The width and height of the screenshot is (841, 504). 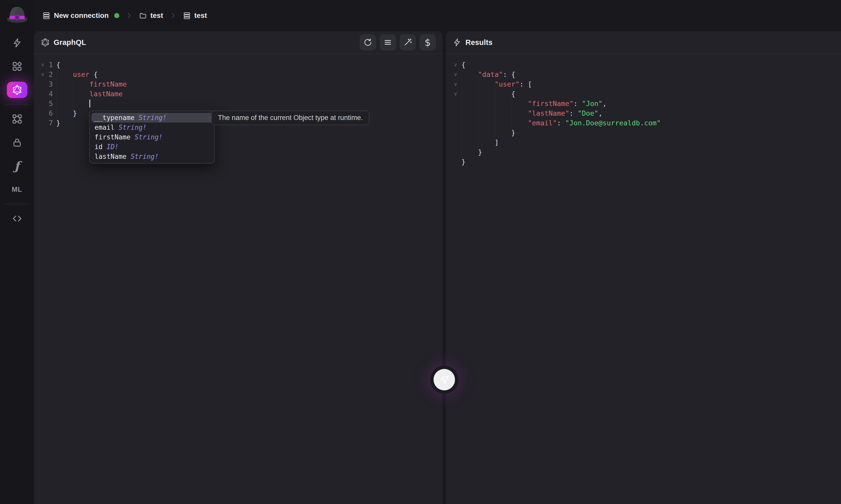 What do you see at coordinates (152, 147) in the screenshot?
I see `autocomplete-item-id: idID!` at bounding box center [152, 147].